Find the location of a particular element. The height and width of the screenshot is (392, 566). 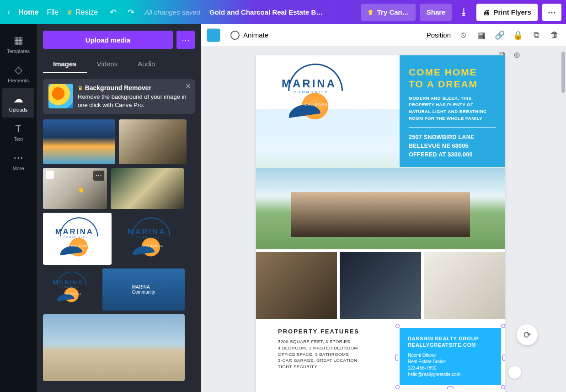

effects-icon: ⎋ is located at coordinates (463, 35).